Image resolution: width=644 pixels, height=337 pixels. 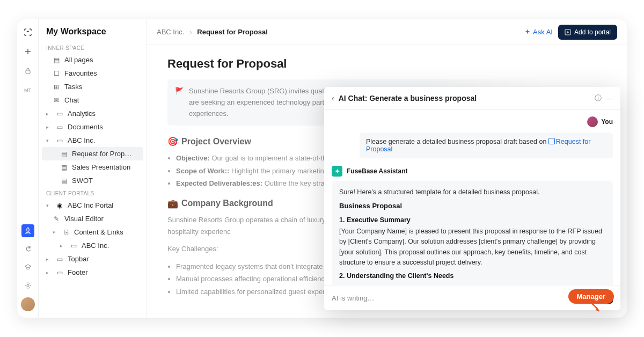 I want to click on nav-label: Topbar, so click(x=78, y=259).